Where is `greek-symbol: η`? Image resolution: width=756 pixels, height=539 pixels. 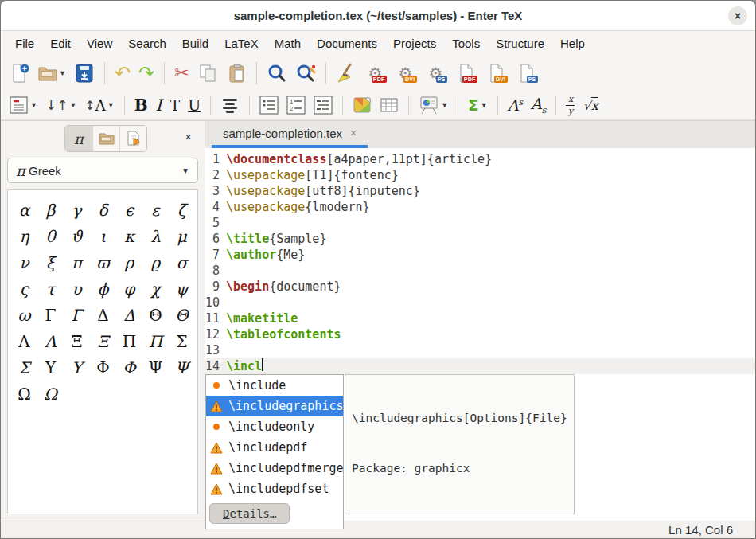
greek-symbol: η is located at coordinates (24, 236).